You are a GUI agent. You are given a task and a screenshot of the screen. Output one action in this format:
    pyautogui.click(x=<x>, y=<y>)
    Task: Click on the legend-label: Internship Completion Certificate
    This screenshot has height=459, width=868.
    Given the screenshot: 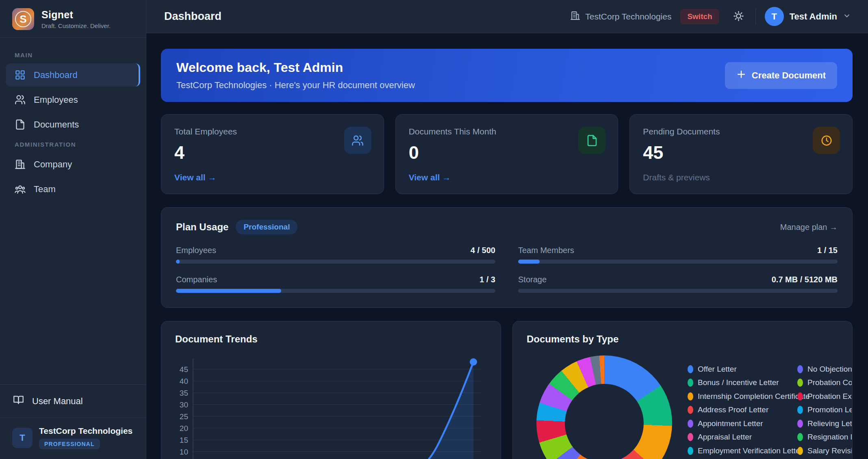 What is the action you would take?
    pyautogui.click(x=754, y=396)
    